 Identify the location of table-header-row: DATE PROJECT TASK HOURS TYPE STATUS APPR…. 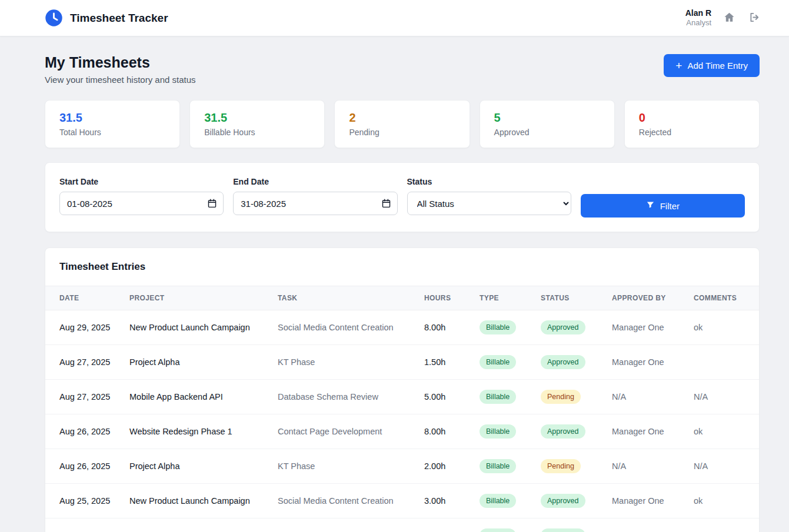
(402, 299).